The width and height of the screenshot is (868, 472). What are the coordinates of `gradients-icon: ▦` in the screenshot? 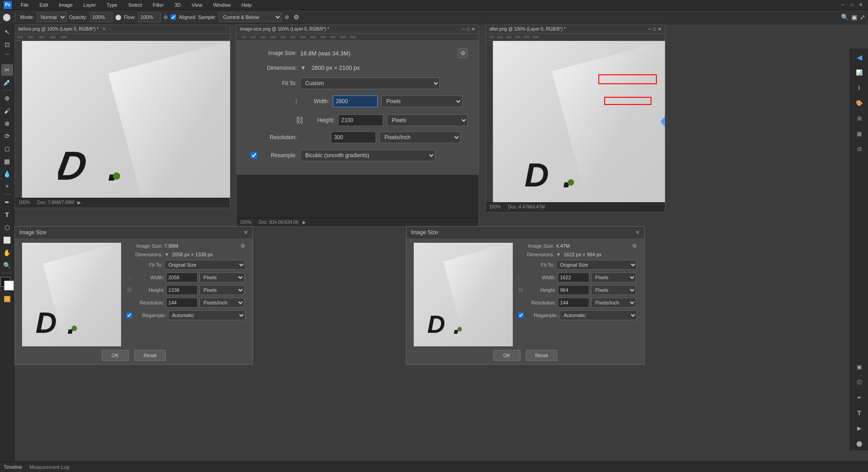 It's located at (859, 134).